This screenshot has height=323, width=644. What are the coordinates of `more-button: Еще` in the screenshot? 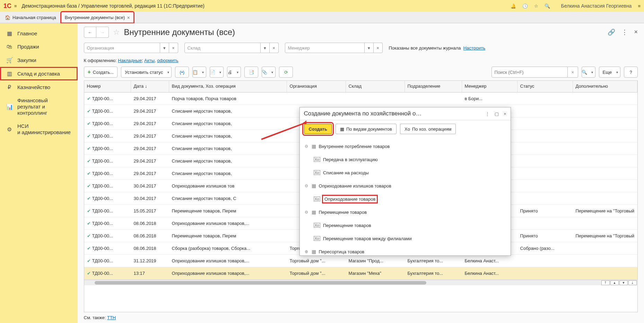 It's located at (610, 72).